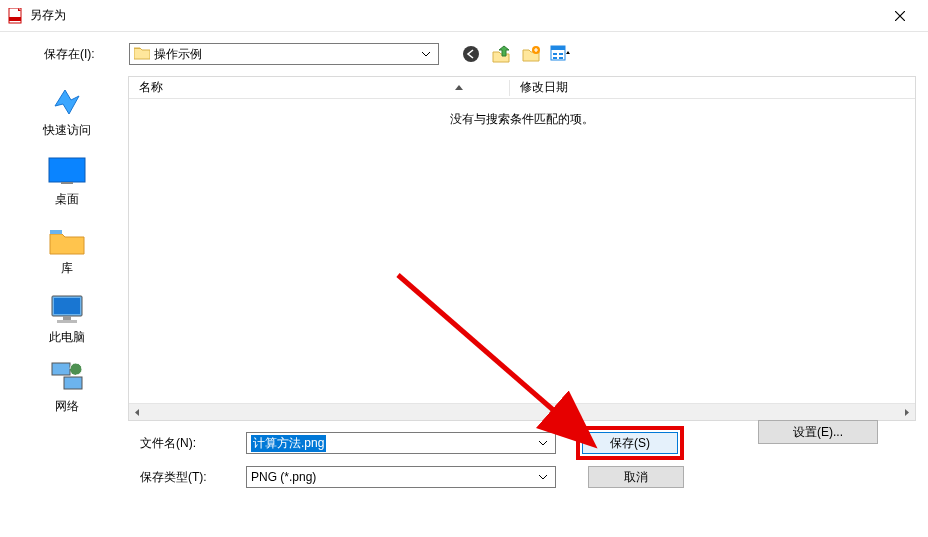 The image size is (928, 537). What do you see at coordinates (67, 318) in the screenshot?
I see `places-this-pc: 此电脑` at bounding box center [67, 318].